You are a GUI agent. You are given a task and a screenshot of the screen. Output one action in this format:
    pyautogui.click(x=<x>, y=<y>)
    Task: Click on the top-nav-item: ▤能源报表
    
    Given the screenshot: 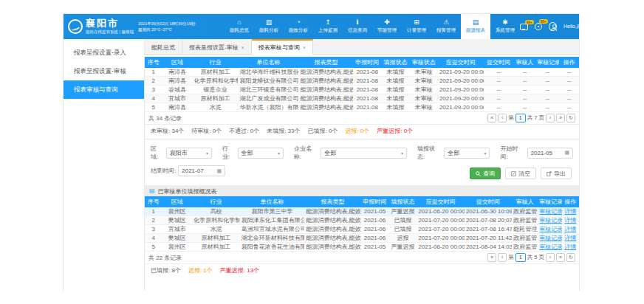 What is the action you would take?
    pyautogui.click(x=476, y=27)
    